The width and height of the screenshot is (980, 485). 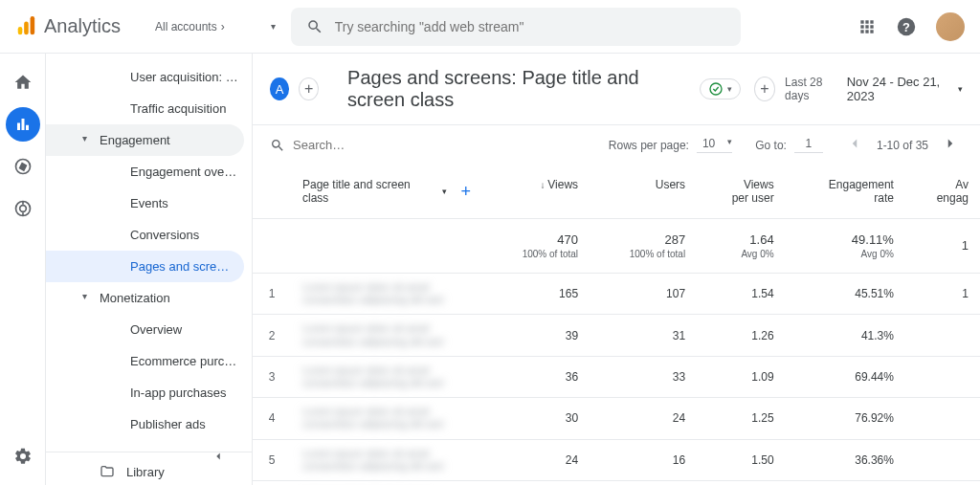 What do you see at coordinates (616, 459) in the screenshot?
I see `table-row: 5Lorem ipsum dolor sit amet consectetur …` at bounding box center [616, 459].